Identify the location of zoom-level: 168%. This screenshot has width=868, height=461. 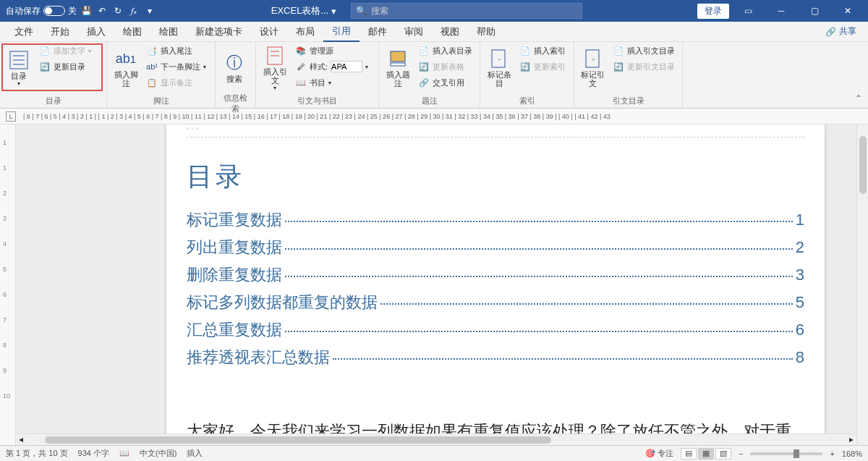
(852, 454).